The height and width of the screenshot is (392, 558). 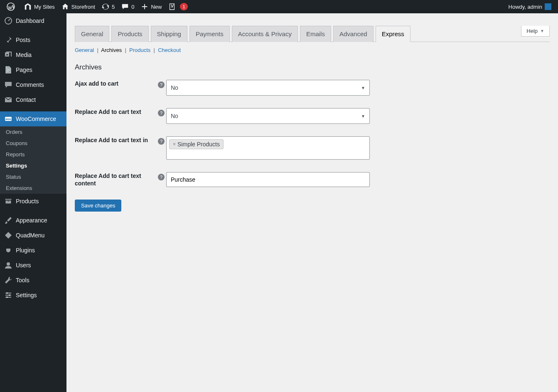 I want to click on submenu-extensions: Extensions, so click(x=33, y=188).